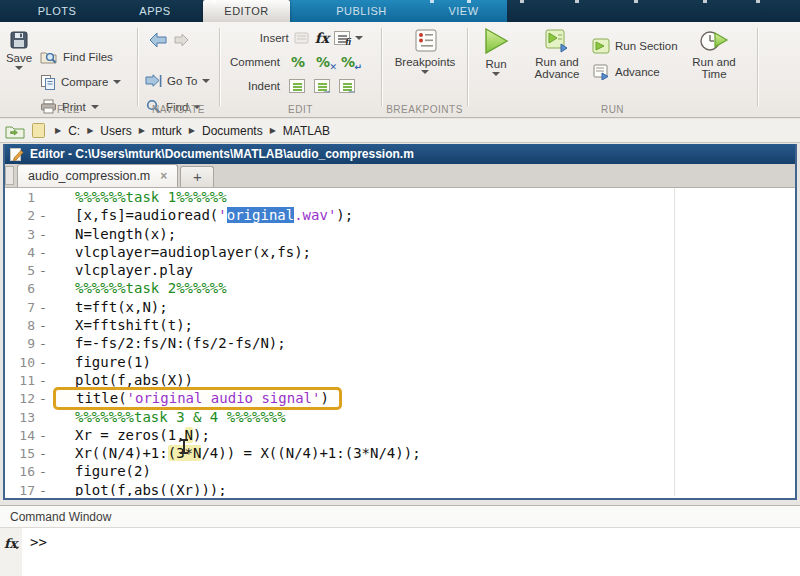 This screenshot has height=576, width=800. I want to click on breadcrumb-item: Users, so click(116, 131).